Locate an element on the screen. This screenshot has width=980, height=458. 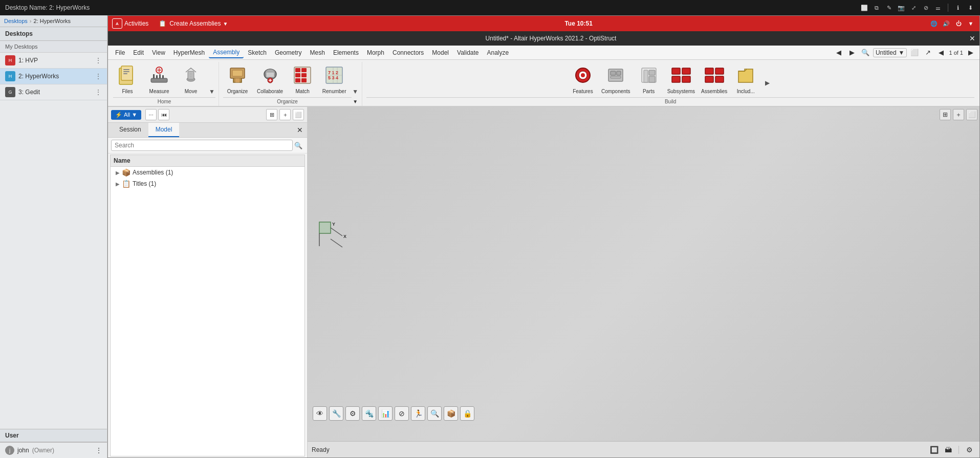
copy-icon: ⧉ is located at coordinates (877, 8).